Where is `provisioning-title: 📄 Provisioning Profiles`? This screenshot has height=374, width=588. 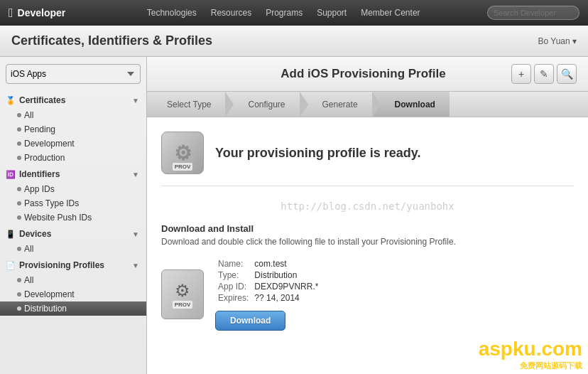
provisioning-title: 📄 Provisioning Profiles is located at coordinates (55, 265).